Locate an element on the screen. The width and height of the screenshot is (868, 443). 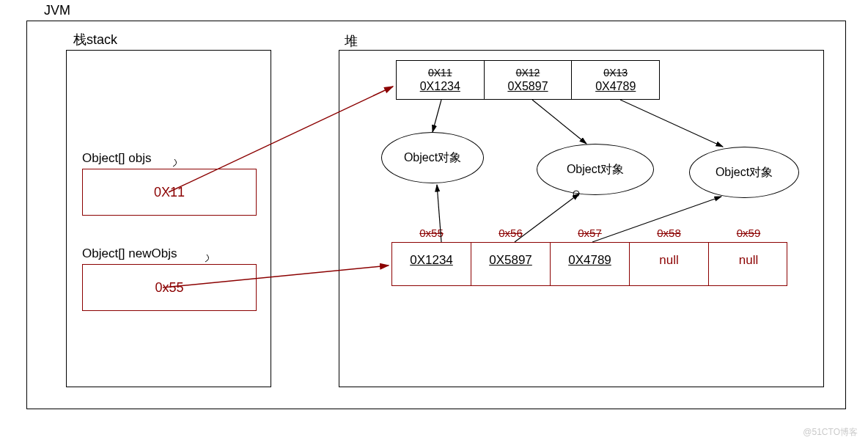
array-objs-cell-0: 0X11 0X1234 is located at coordinates (440, 80).